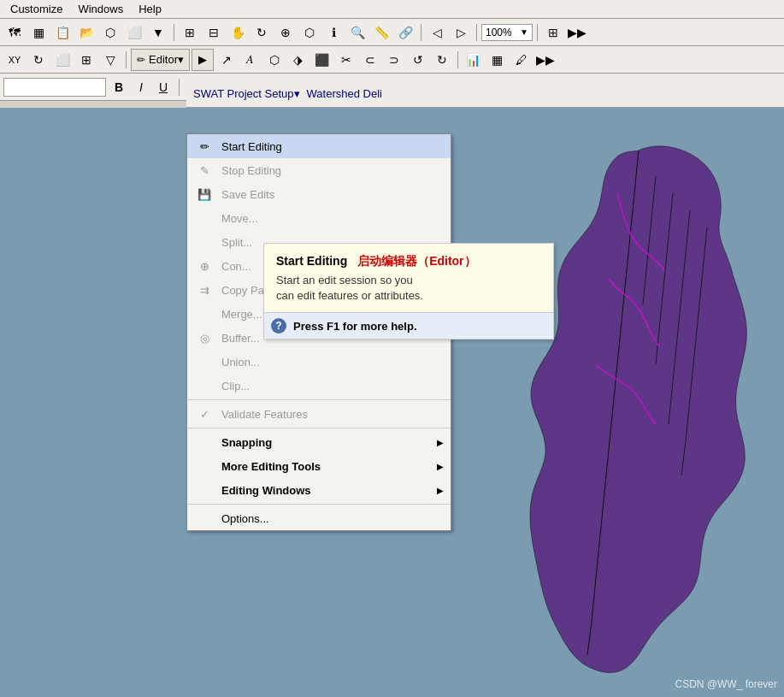 Image resolution: width=784 pixels, height=697 pixels. I want to click on save-edits-label: Save Edits, so click(248, 195).